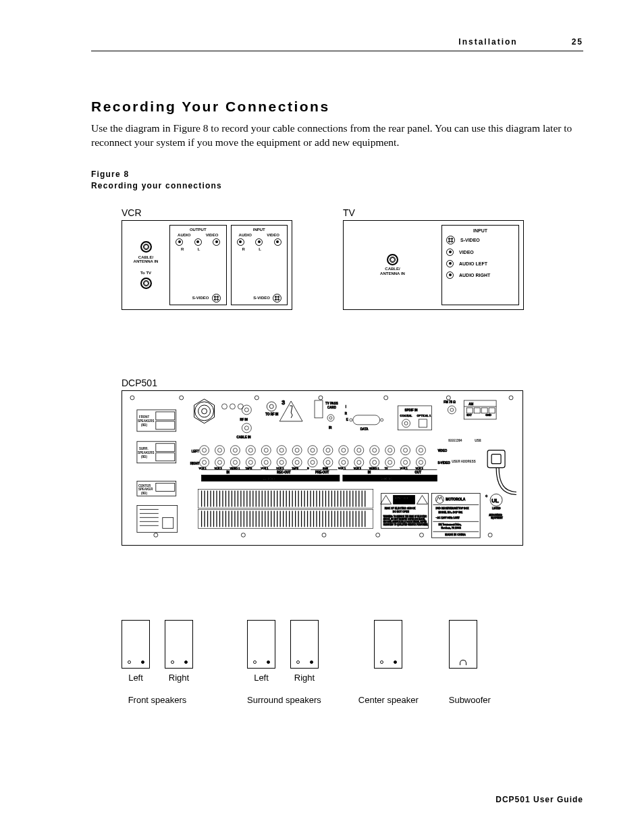  I want to click on r-label: R, so click(244, 249).